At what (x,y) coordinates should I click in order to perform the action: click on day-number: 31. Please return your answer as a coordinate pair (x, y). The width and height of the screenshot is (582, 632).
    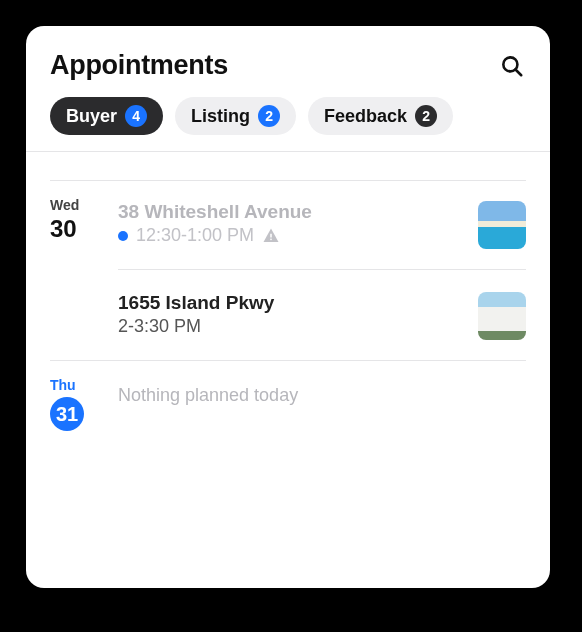
    Looking at the image, I should click on (67, 414).